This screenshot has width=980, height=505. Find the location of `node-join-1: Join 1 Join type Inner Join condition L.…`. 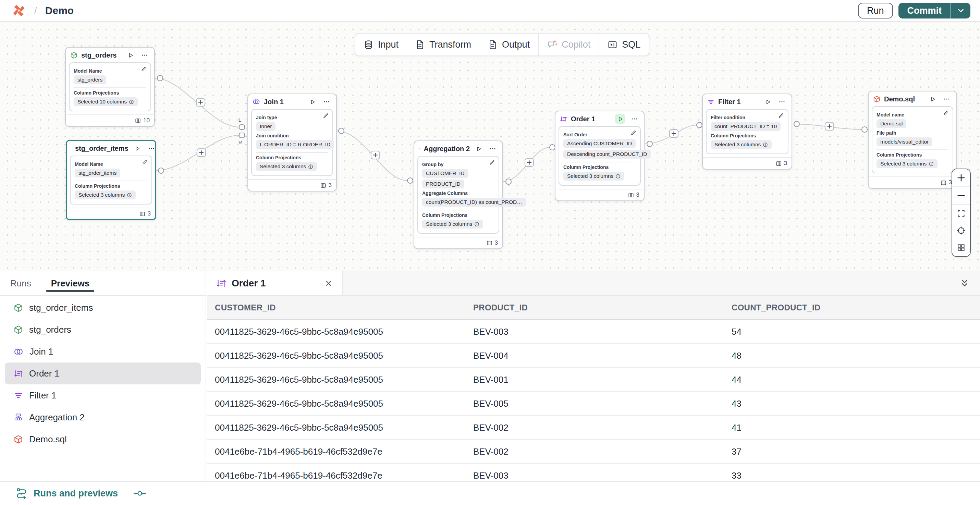

node-join-1: Join 1 Join type Inner Join condition L.… is located at coordinates (292, 143).